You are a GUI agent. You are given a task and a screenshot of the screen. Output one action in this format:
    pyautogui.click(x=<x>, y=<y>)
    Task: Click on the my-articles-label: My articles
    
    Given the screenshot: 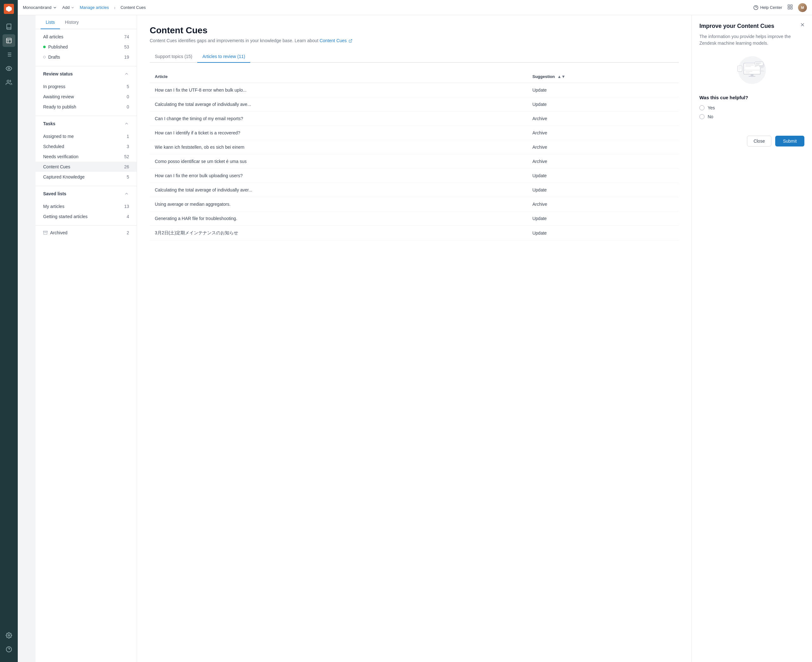 What is the action you would take?
    pyautogui.click(x=84, y=207)
    